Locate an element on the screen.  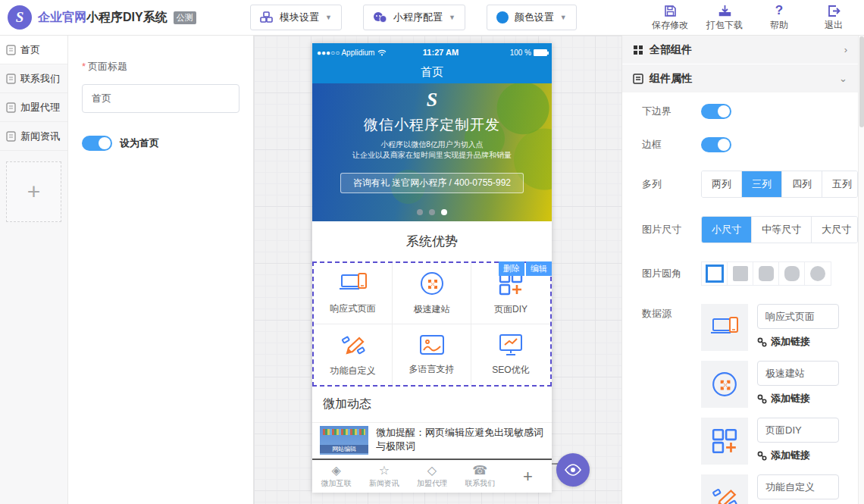
hero-cta-button: 咨询有礼 送官网小程序 / 400-0755-992 is located at coordinates (432, 183).